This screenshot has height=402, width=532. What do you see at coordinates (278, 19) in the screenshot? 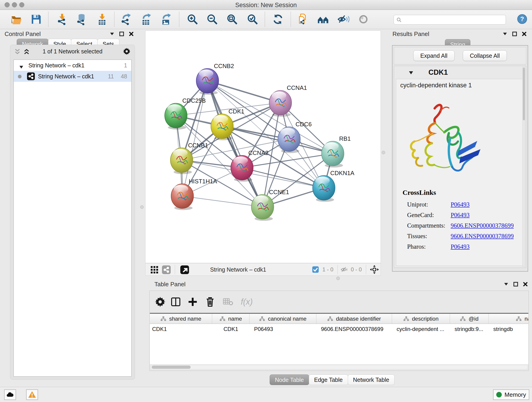
I see `apply-layout-button` at bounding box center [278, 19].